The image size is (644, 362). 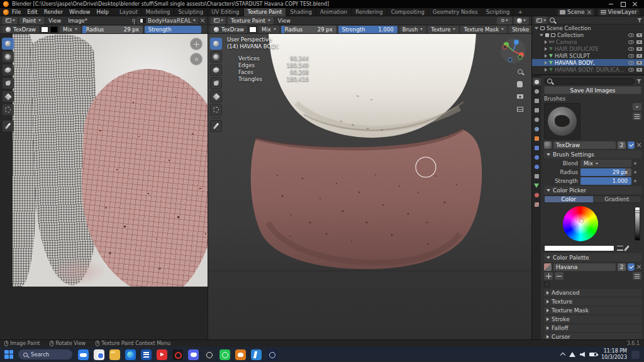 What do you see at coordinates (621, 267) in the screenshot?
I see `palette-users-count: 2` at bounding box center [621, 267].